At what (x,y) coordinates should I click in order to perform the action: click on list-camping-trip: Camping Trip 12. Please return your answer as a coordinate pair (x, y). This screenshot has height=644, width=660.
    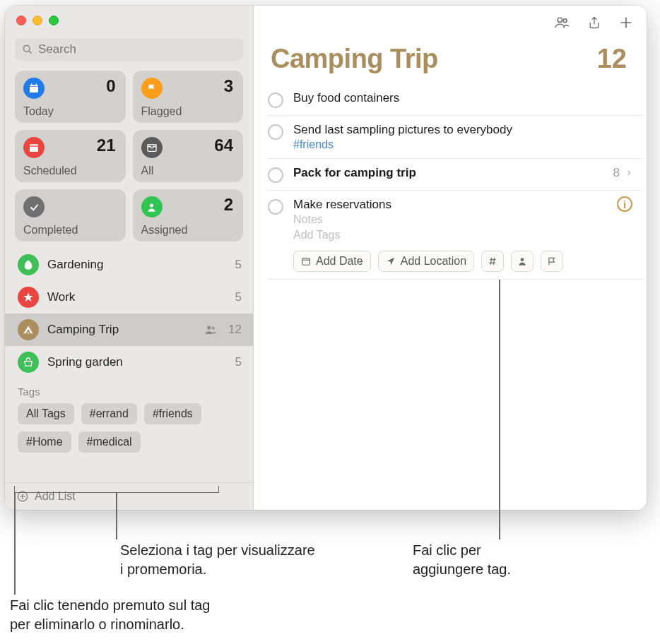
    Looking at the image, I should click on (129, 330).